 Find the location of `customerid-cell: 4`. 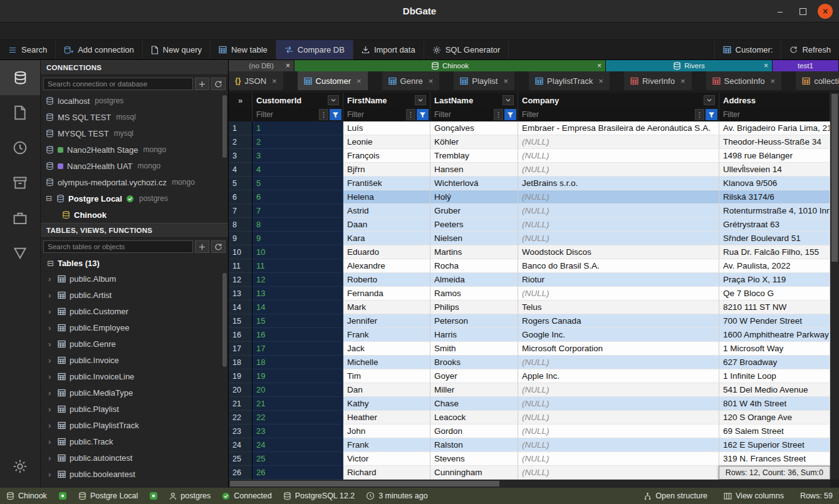

customerid-cell: 4 is located at coordinates (298, 170).